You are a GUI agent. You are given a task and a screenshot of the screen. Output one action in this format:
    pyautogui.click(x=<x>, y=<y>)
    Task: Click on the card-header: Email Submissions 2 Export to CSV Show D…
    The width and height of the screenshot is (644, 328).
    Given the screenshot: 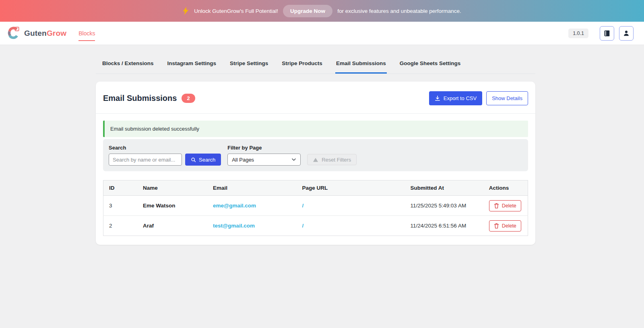 What is the action you would take?
    pyautogui.click(x=316, y=98)
    